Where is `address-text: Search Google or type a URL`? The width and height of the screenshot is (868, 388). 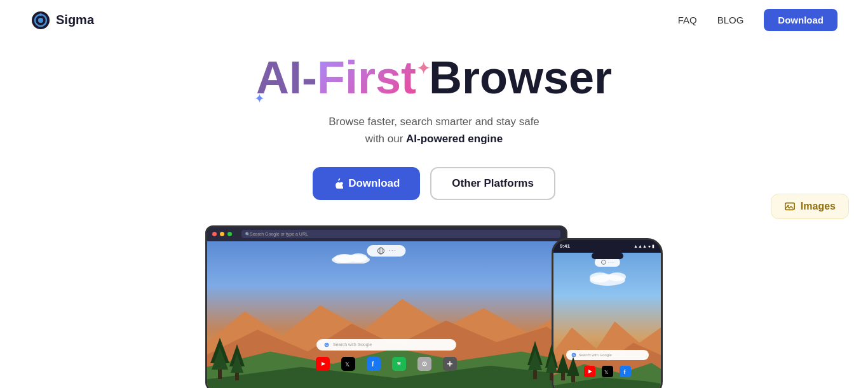 address-text: Search Google or type a URL is located at coordinates (279, 234).